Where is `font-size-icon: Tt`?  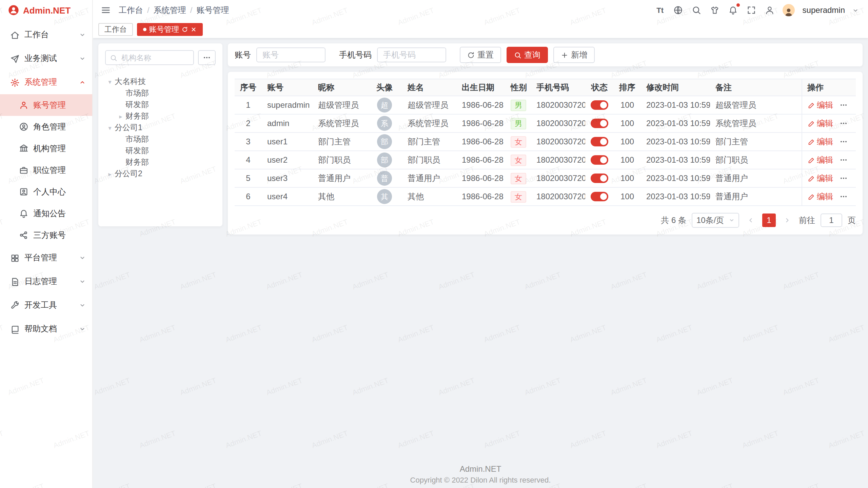 font-size-icon: Tt is located at coordinates (660, 10).